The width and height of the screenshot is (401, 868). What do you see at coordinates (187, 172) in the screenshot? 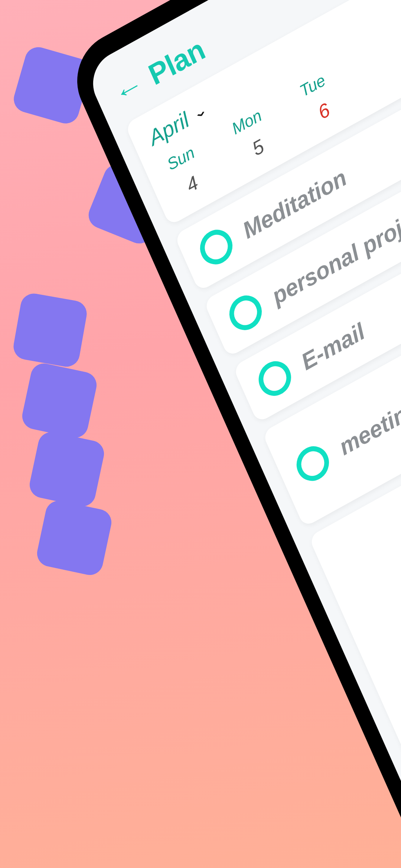
I see `day-sun: Sun 4` at bounding box center [187, 172].